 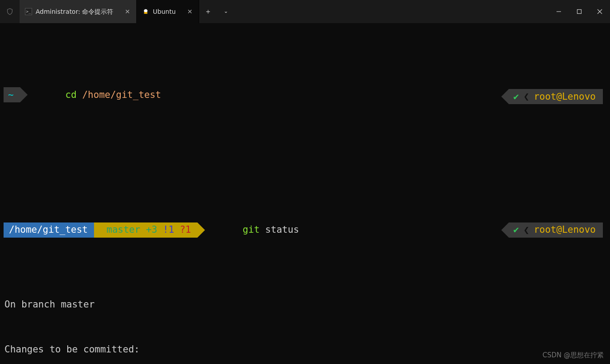 What do you see at coordinates (305, 12) in the screenshot?
I see `titlebar: >_ Administrator: 命令提示符 ✕ Ubuntu ✕ ＋ ⌄` at bounding box center [305, 12].